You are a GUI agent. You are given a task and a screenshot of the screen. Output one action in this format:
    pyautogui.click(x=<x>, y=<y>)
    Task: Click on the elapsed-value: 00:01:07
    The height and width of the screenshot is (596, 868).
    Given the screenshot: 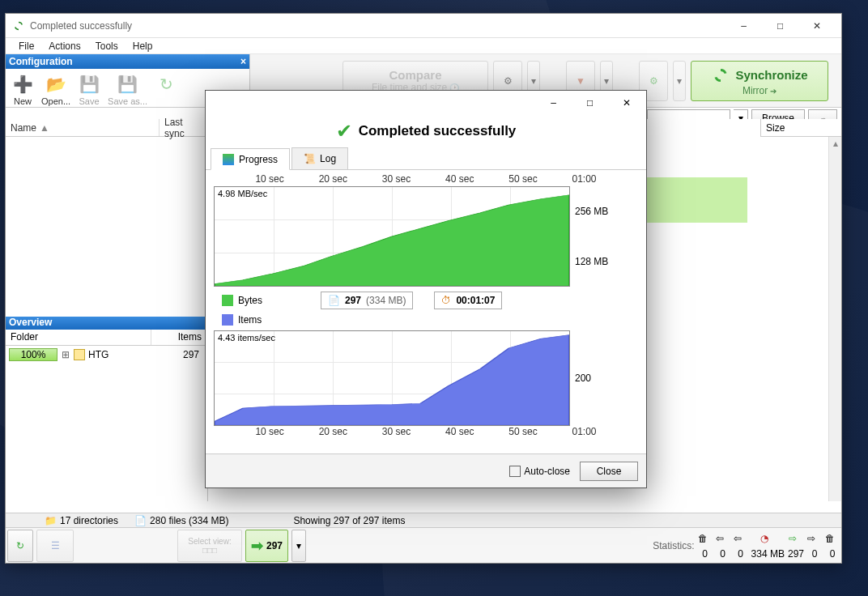 What is the action you would take?
    pyautogui.click(x=475, y=300)
    